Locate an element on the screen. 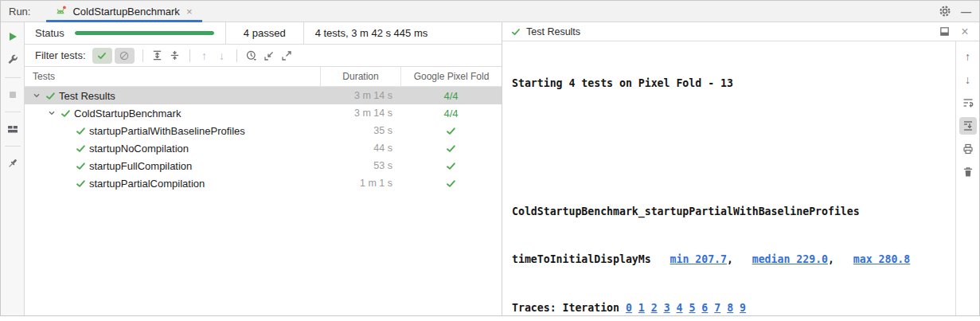 The width and height of the screenshot is (980, 321). up-stacktrace-icon: ↑ is located at coordinates (968, 57).